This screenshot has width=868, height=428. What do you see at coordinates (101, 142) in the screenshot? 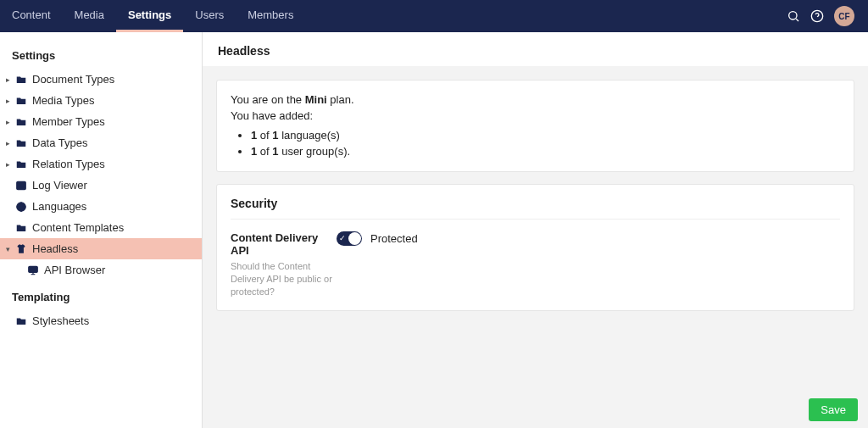
I see `sidebar-item-data-types: ▸Data Types` at bounding box center [101, 142].